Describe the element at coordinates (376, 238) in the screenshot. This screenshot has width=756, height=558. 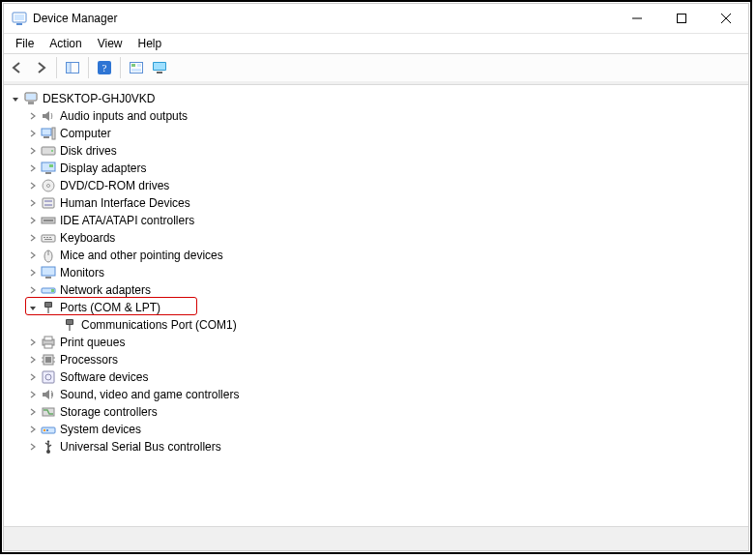
I see `tree-category: Keyboards` at that location.